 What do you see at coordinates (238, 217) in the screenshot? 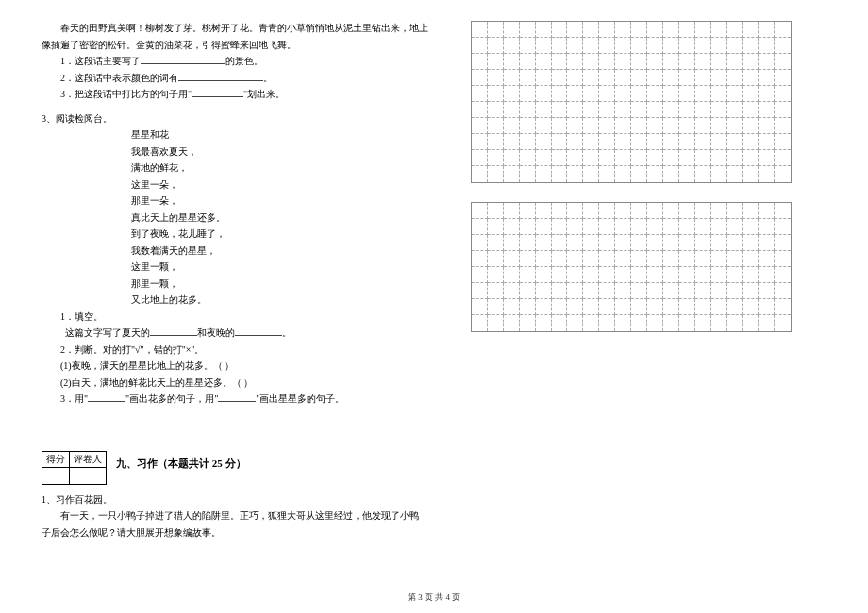
I see `poem-block: 星星和花 我最喜欢夏天， 满地的鲜花， 这里一朵， 那里一朵， 真比天上的星星还…` at bounding box center [238, 217].